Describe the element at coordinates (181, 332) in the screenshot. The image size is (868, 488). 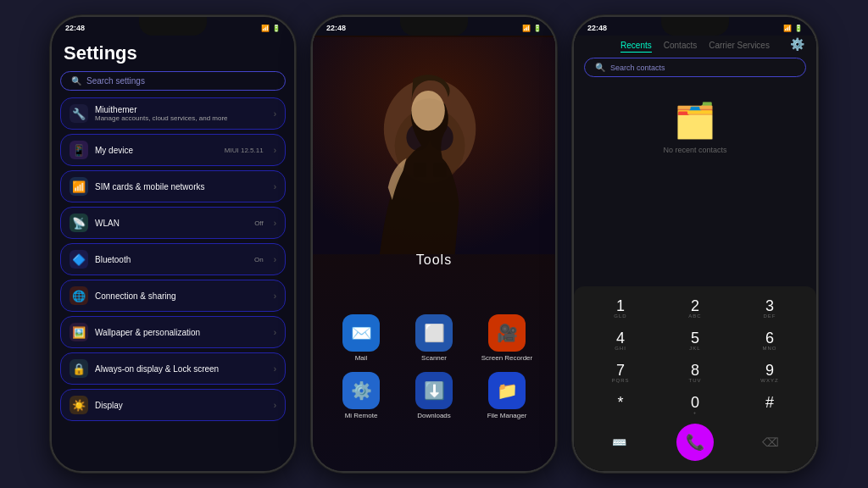
I see `wallpaper-title: Wallpaper & personalization` at that location.